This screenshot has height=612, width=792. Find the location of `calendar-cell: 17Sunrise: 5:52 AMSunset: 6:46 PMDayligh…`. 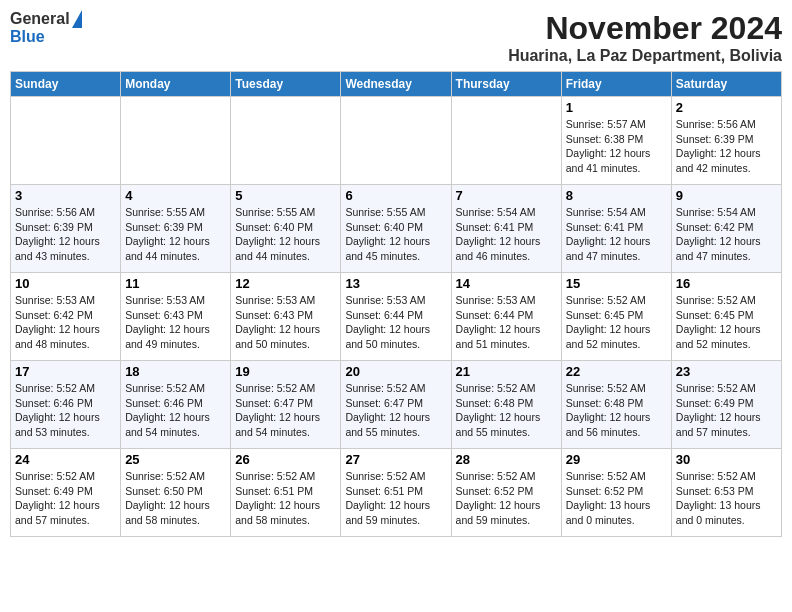

calendar-cell: 17Sunrise: 5:52 AMSunset: 6:46 PMDayligh… is located at coordinates (66, 405).